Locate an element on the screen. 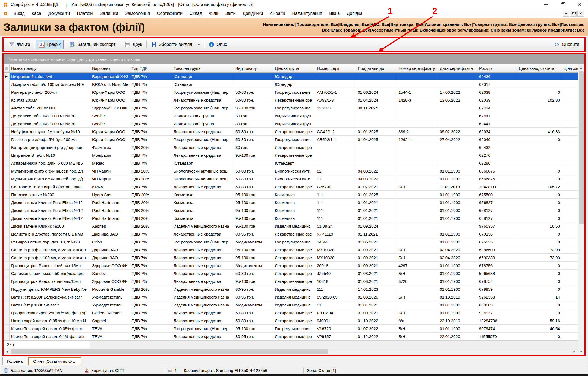 The image size is (588, 376). horizontal-scrollbar: ◄ ► is located at coordinates (291, 352).